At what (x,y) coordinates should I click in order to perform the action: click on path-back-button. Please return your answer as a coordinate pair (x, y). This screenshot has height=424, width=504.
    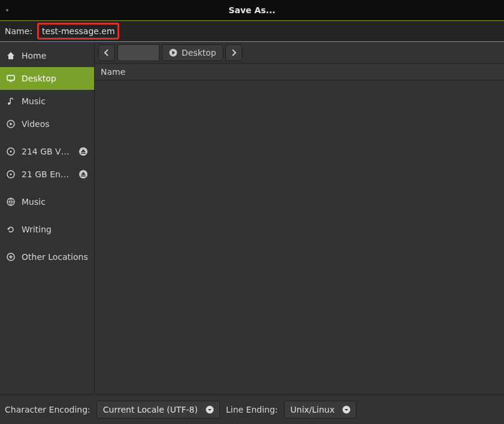
    Looking at the image, I should click on (107, 53).